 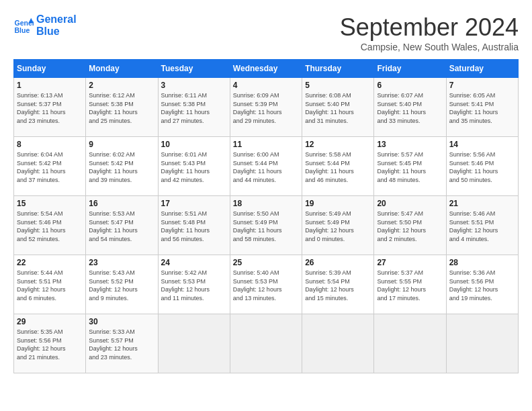 What do you see at coordinates (194, 167) in the screenshot?
I see `day-info: Sunrise: 6:01 AM Sunset: 5:43 PM Dayligh…` at bounding box center [194, 167].